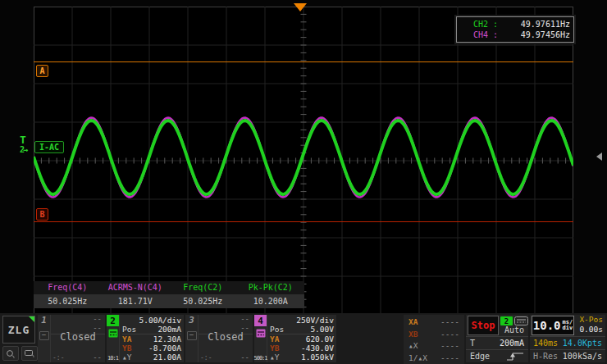 The height and width of the screenshot is (364, 607). I want to click on timebase-scale-value: 10.0, so click(547, 325).